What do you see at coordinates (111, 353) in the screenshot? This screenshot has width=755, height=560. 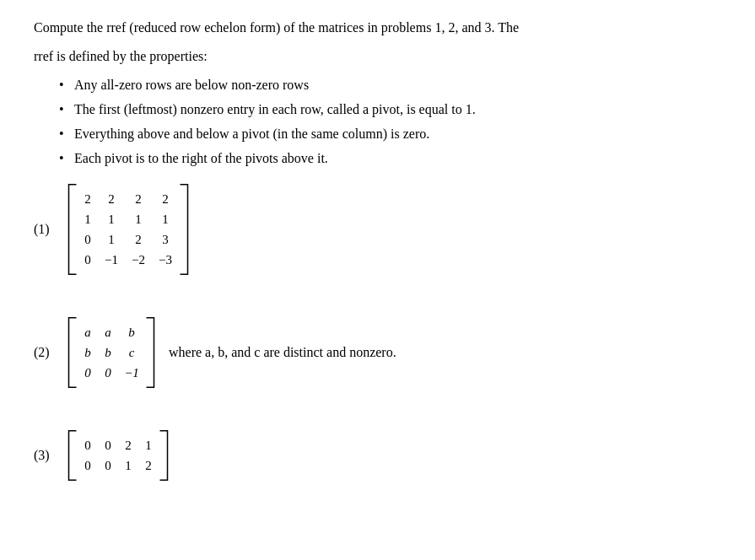 I see `matrix-wrapper-2: aabbbc00−1` at bounding box center [111, 353].